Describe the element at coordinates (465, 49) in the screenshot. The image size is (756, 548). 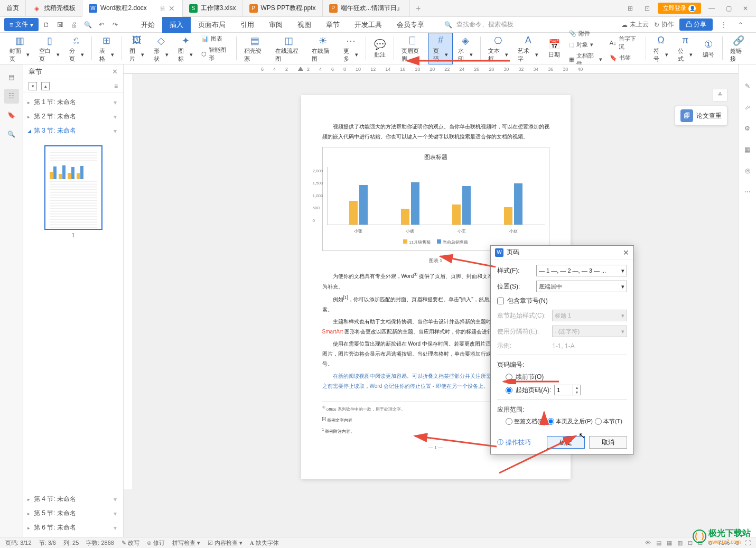
I see `watermark-button: ◈水印▾` at that location.